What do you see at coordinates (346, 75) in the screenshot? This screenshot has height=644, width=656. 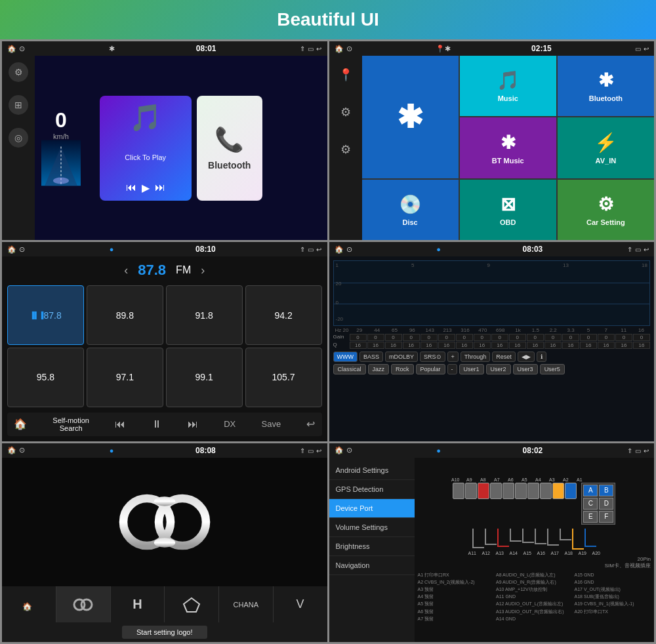 I see `location-icon: 📍` at bounding box center [346, 75].